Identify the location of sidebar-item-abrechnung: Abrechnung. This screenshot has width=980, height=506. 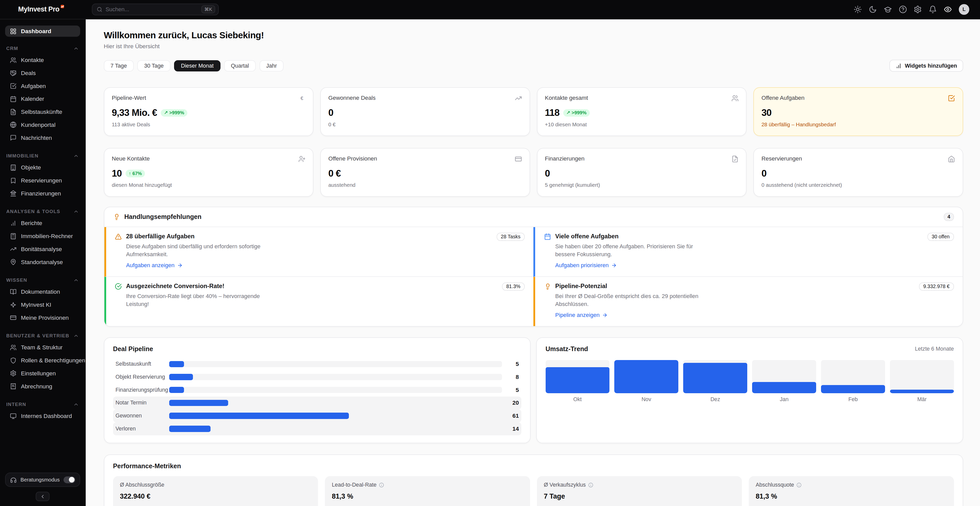
(43, 387).